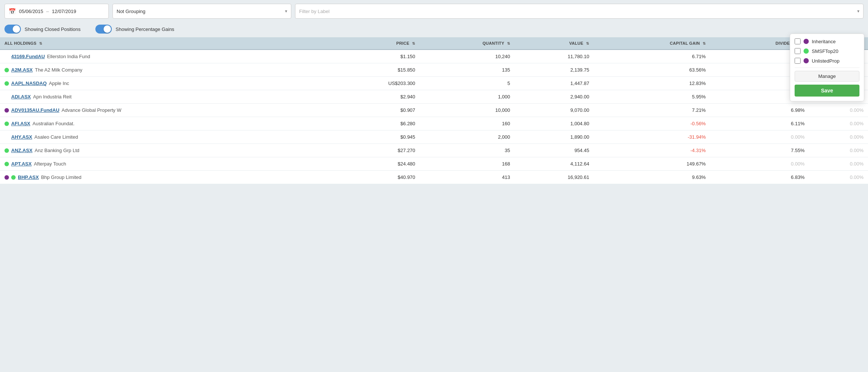 Image resolution: width=868 pixels, height=372 pixels. I want to click on col-header-price: PRICE ⇅, so click(373, 43).